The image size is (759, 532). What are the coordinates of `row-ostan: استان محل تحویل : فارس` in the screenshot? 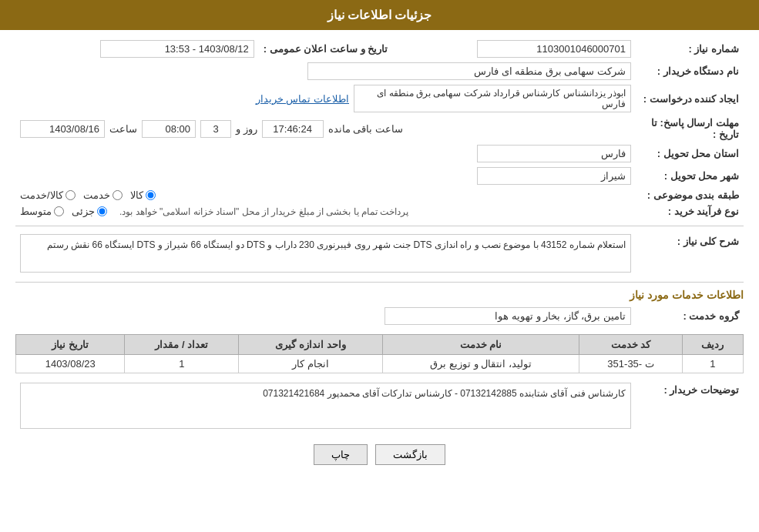 It's located at (379, 154).